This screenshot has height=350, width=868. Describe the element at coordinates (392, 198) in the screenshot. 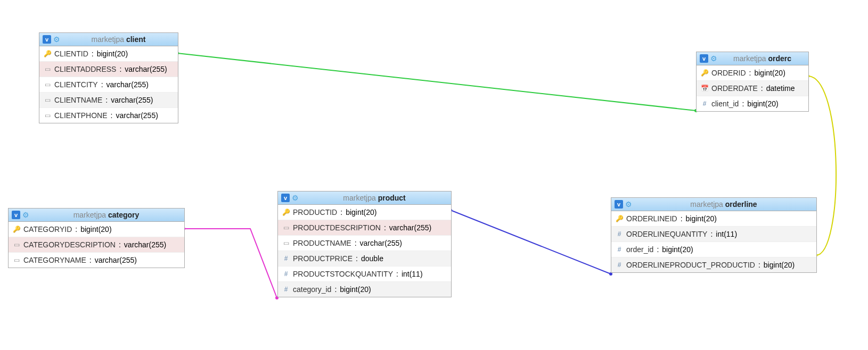

I see `table-name-label: product` at that location.